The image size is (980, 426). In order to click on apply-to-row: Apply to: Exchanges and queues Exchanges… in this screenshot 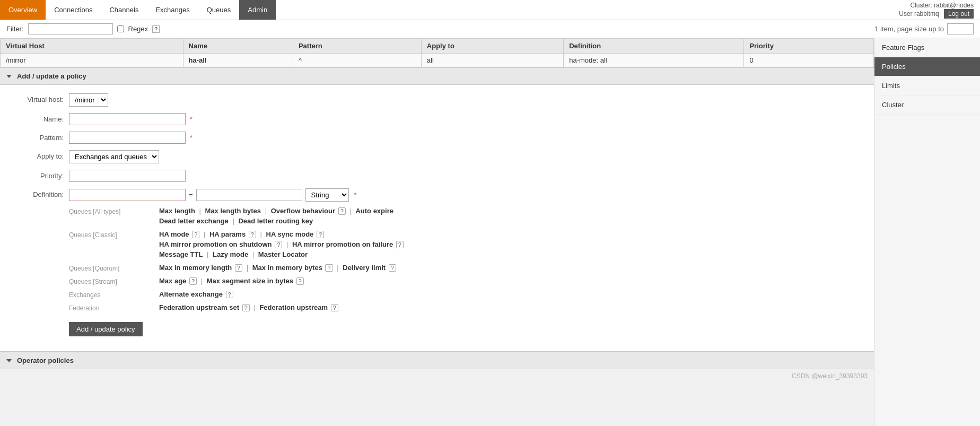, I will do `click(437, 157)`.